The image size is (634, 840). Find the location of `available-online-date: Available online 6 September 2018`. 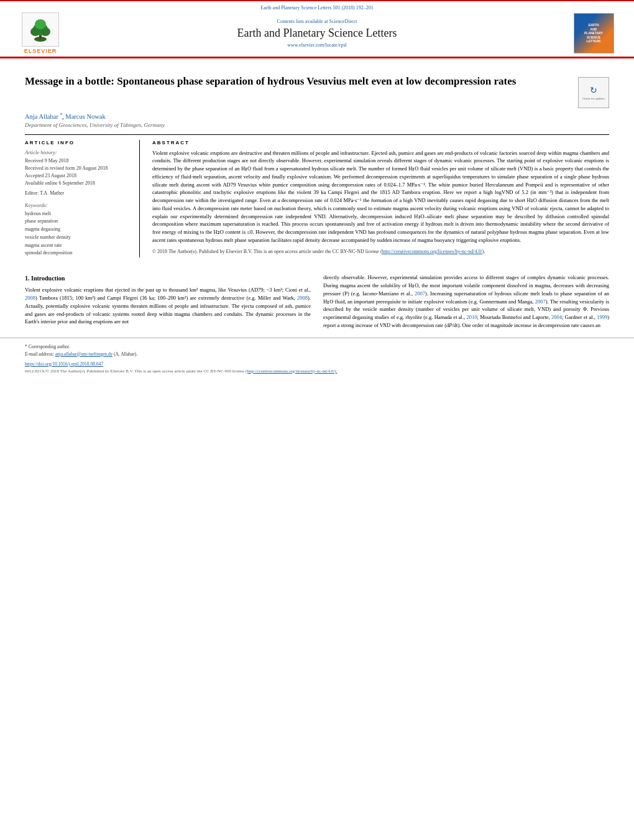

available-online-date: Available online 6 September 2018 is located at coordinates (78, 183).